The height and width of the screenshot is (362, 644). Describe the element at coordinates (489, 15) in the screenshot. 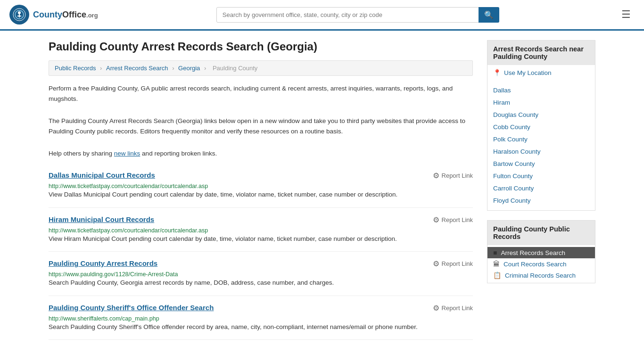

I see `search-button: 🔍` at that location.